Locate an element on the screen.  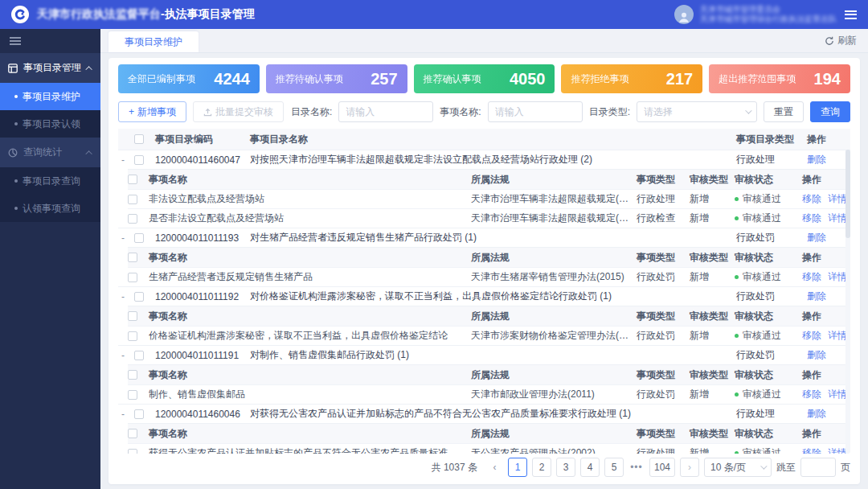
catalog-type-label: 目录类型: is located at coordinates (609, 113).